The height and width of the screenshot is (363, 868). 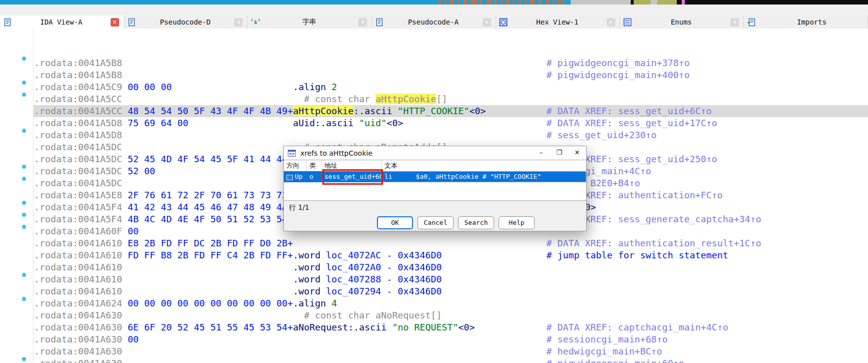 I want to click on listing-line: .rodata:0041A630# pigwidgeoncgi_main+60↑…, so click(x=451, y=360).